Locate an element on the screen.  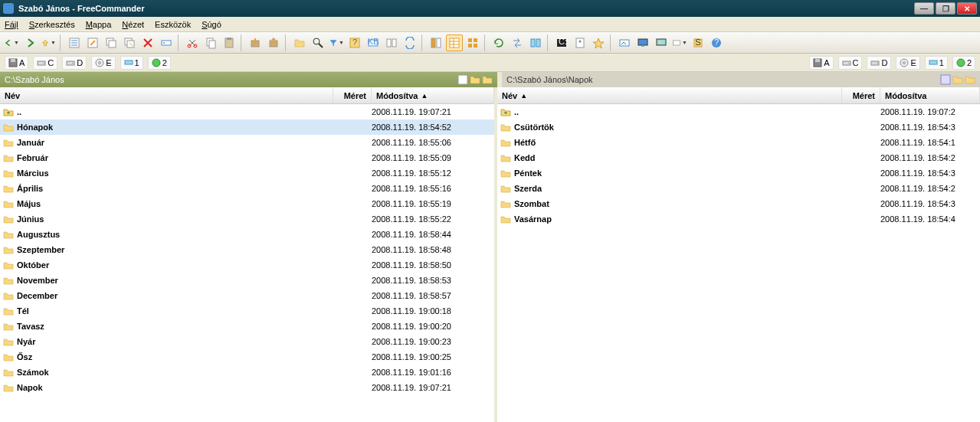
cut-button is located at coordinates (192, 43).